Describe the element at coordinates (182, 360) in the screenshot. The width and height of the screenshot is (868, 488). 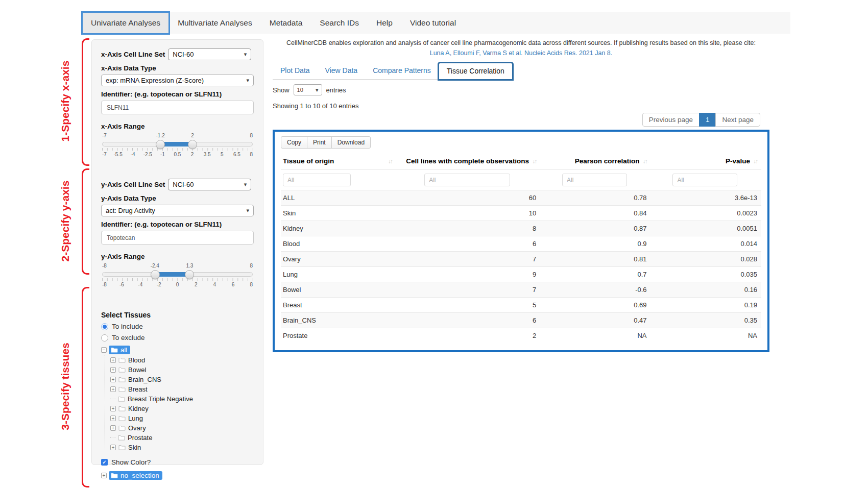
I see `tree-node-blood: + Blood` at that location.